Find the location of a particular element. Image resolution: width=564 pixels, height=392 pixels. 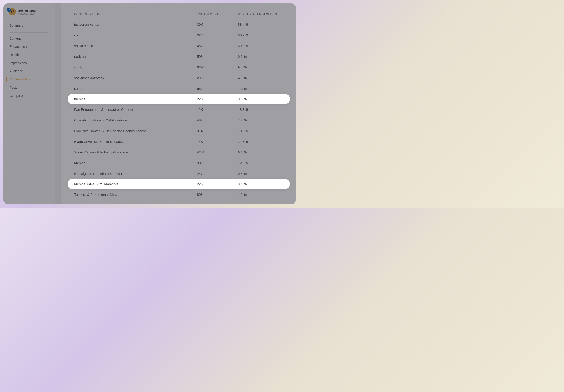

cell-content-pillar: study is located at coordinates (136, 67).